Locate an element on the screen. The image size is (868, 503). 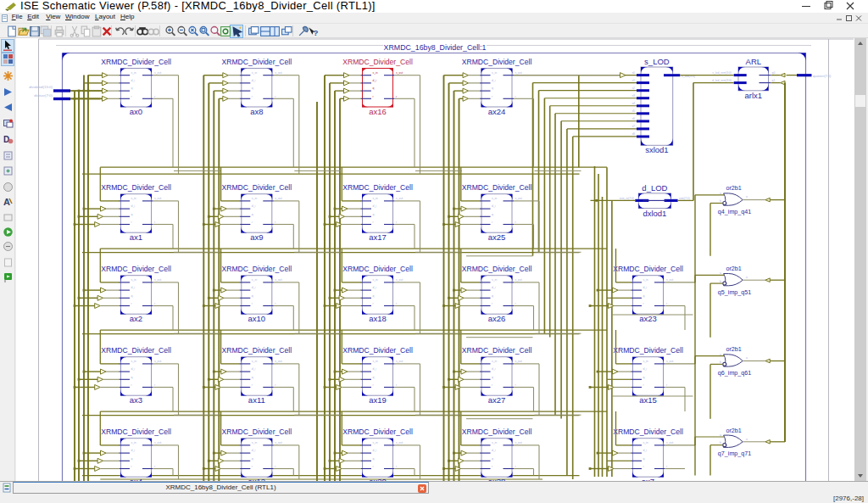
svg-text: A is located at coordinates (7, 202).